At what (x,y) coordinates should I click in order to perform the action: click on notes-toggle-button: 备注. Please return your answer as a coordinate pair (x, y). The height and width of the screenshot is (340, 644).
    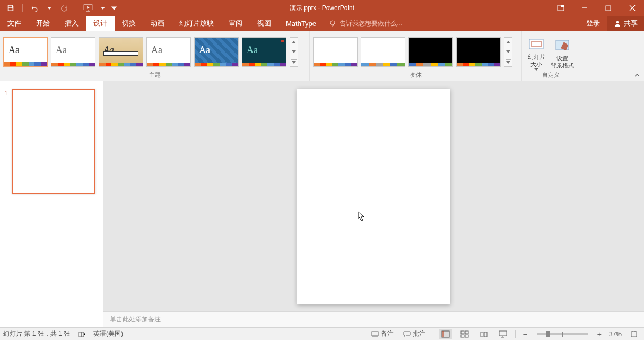
    Looking at the image, I should click on (382, 334).